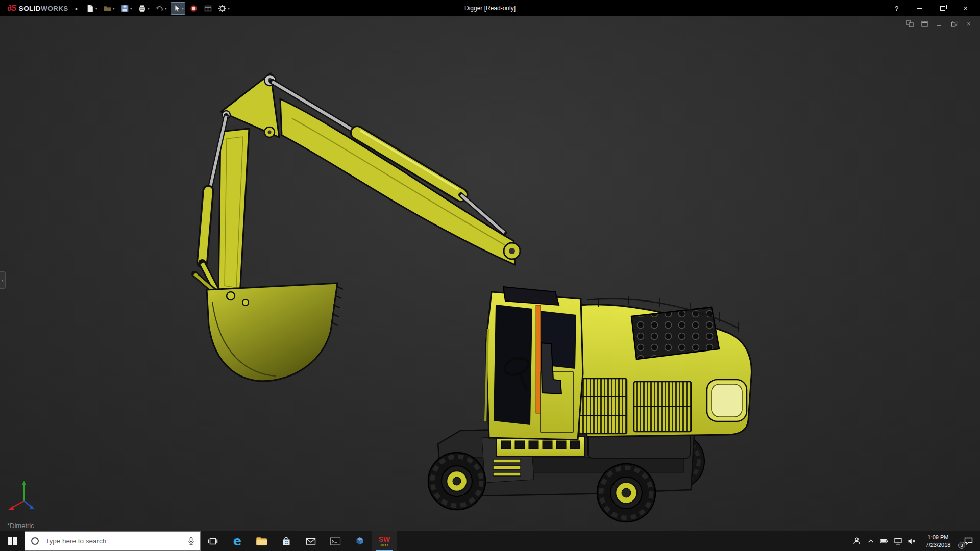  I want to click on bucket-cylinder-top, so click(388, 157).